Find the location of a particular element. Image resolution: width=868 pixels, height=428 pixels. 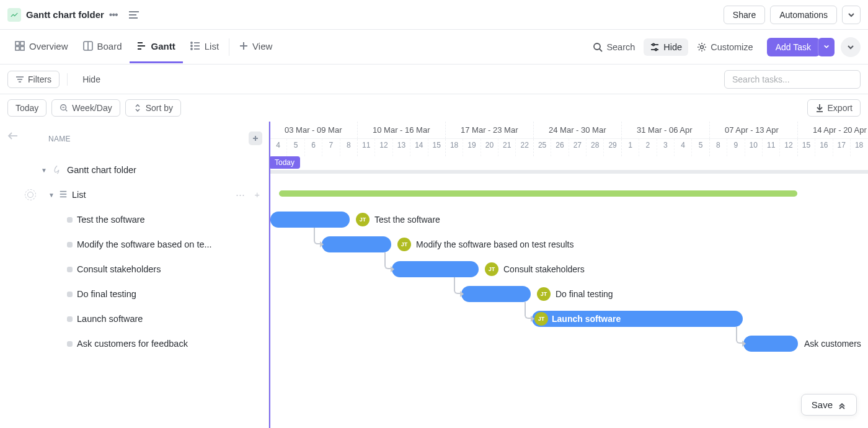

weekday-label: Week/Day is located at coordinates (92, 108).